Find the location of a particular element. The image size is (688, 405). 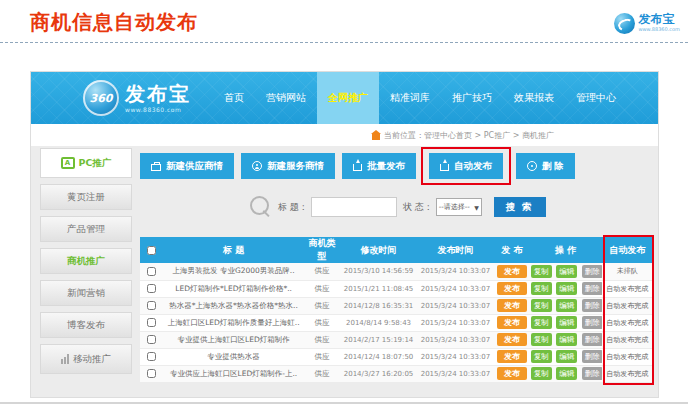

dashed-separator is located at coordinates (344, 42).